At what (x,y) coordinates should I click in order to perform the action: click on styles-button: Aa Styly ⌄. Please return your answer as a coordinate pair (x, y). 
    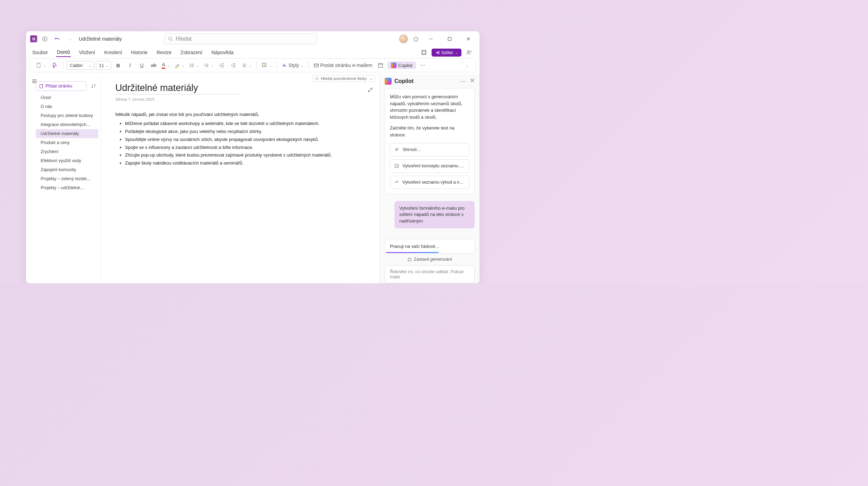
    Looking at the image, I should click on (293, 65).